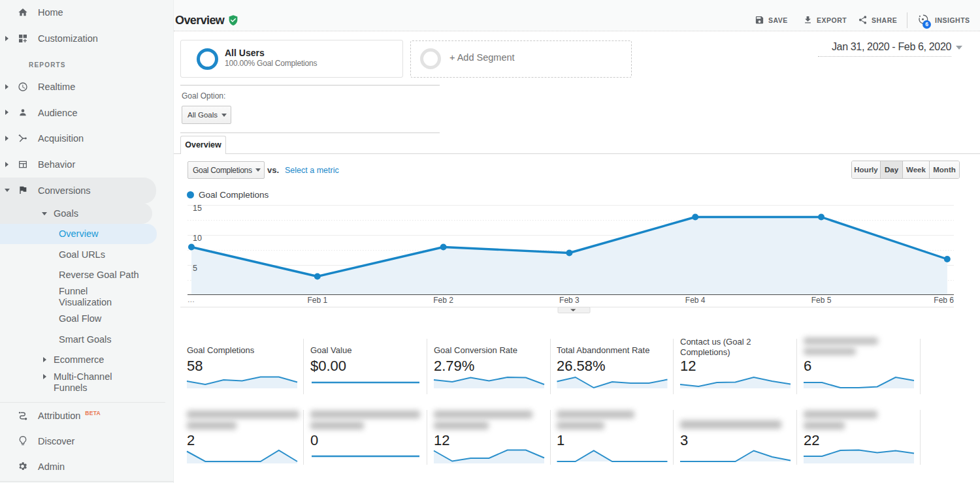 The height and width of the screenshot is (483, 980). What do you see at coordinates (197, 208) in the screenshot?
I see `svg-text: 15` at bounding box center [197, 208].